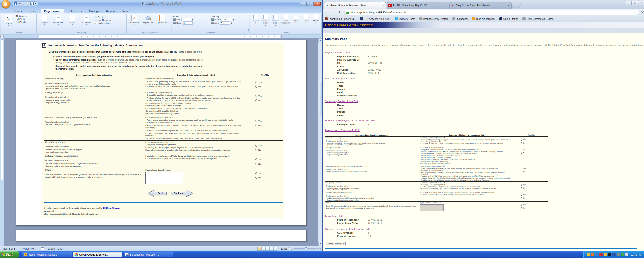  I want to click on bookmark-item: Citi® Commercial Cards, so click(538, 19).